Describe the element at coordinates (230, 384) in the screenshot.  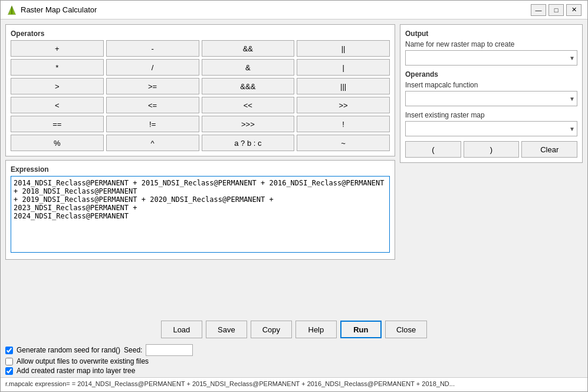
I see `status-text: r.mapcalc expression= = 2014_NDSI_Reclas…` at that location.